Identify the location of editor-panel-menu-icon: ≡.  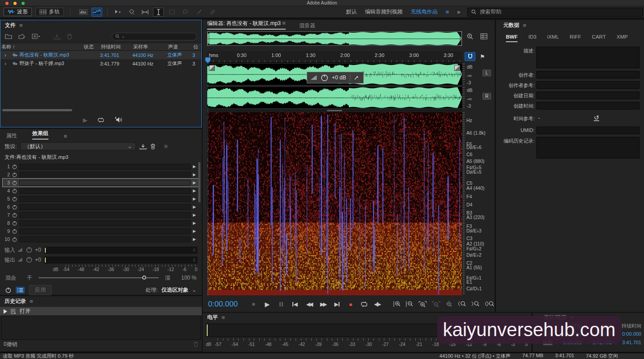
(284, 23).